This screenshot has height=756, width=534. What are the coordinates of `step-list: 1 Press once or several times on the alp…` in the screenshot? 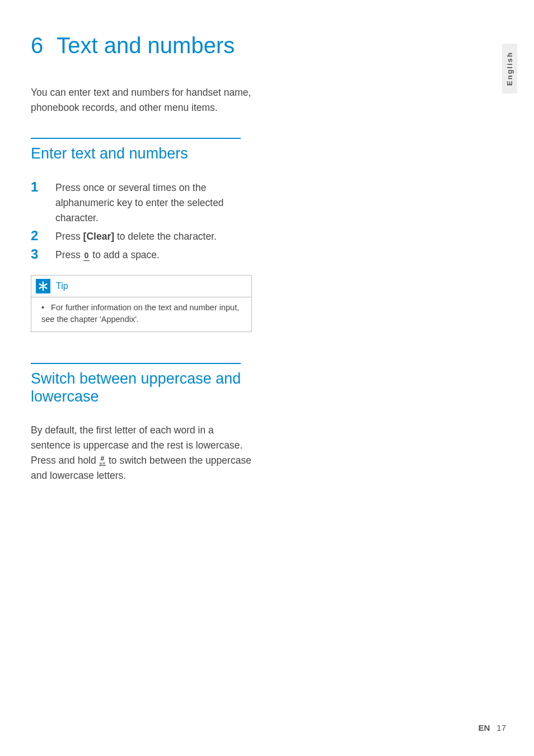 It's located at (144, 222).